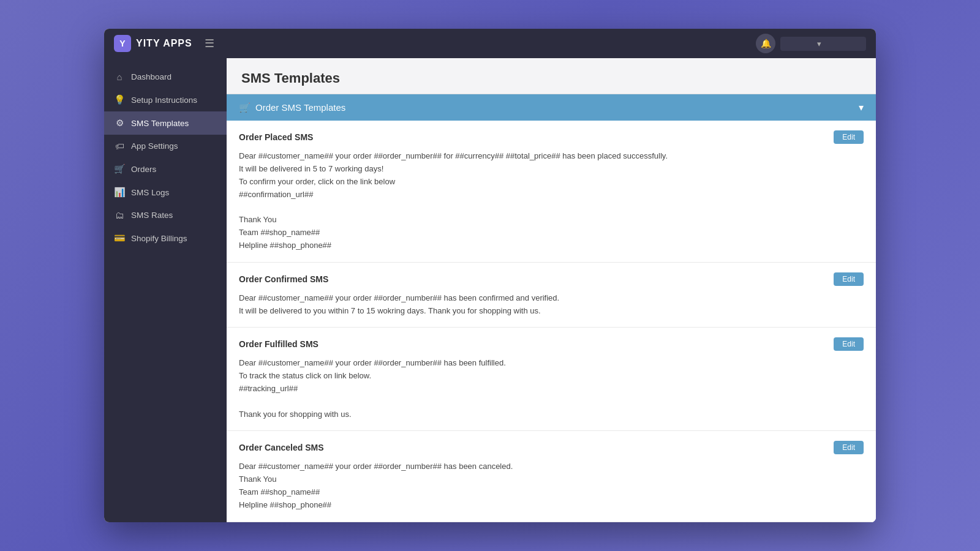  I want to click on template-title-order-placed: Order Placed SMS, so click(276, 137).